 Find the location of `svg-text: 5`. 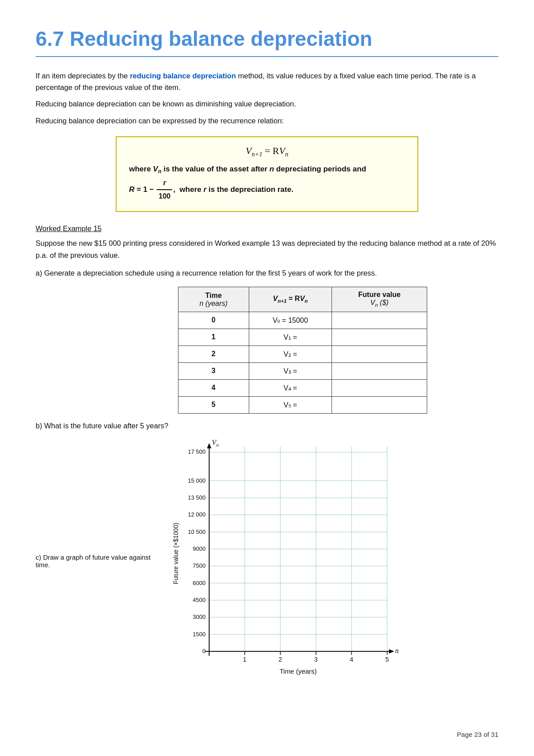

svg-text: 5 is located at coordinates (387, 659).